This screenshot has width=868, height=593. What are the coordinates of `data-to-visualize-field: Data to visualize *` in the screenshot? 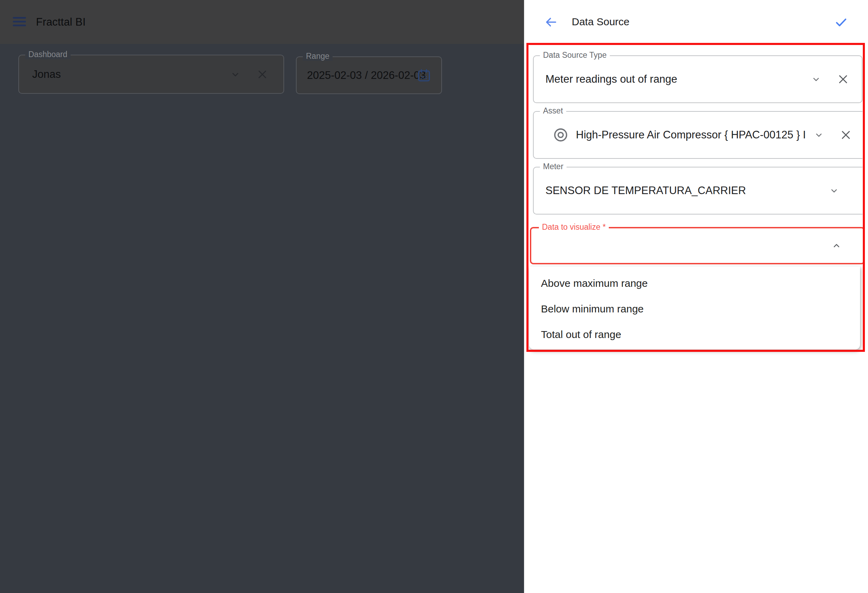 It's located at (698, 246).